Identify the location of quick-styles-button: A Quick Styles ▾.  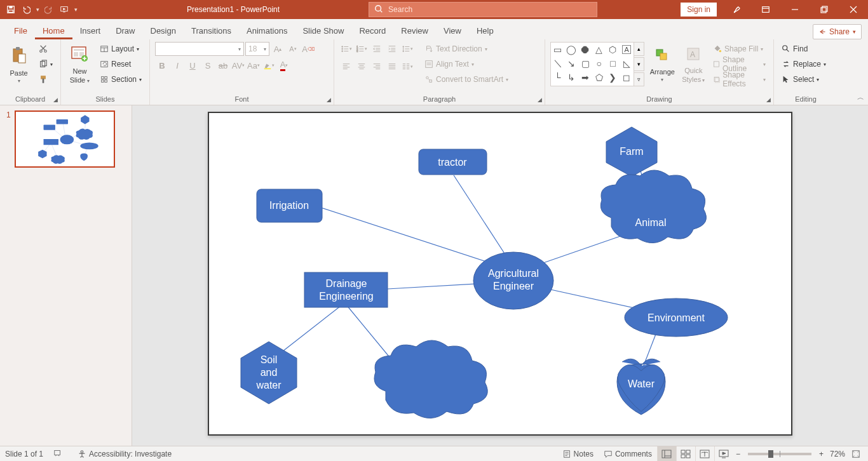
(694, 65).